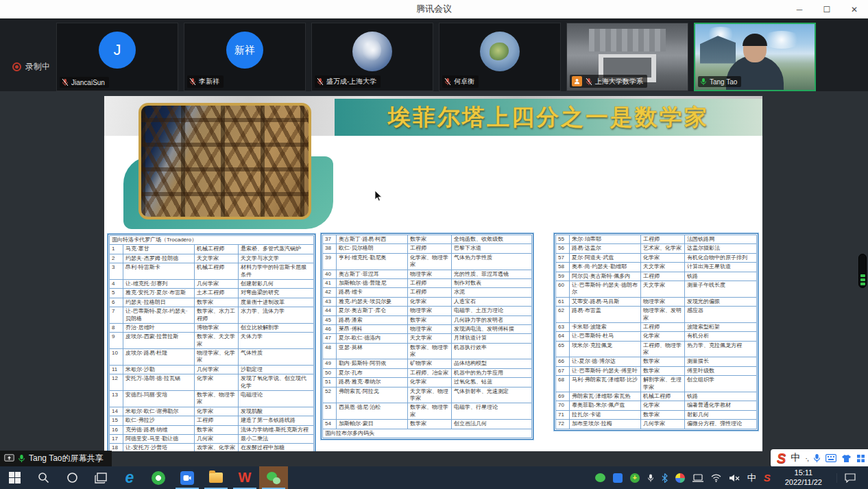  Describe the element at coordinates (428, 424) in the screenshot. I see `table-row: 54加斯帕尔·蒙日数学家创立画法几何` at that location.